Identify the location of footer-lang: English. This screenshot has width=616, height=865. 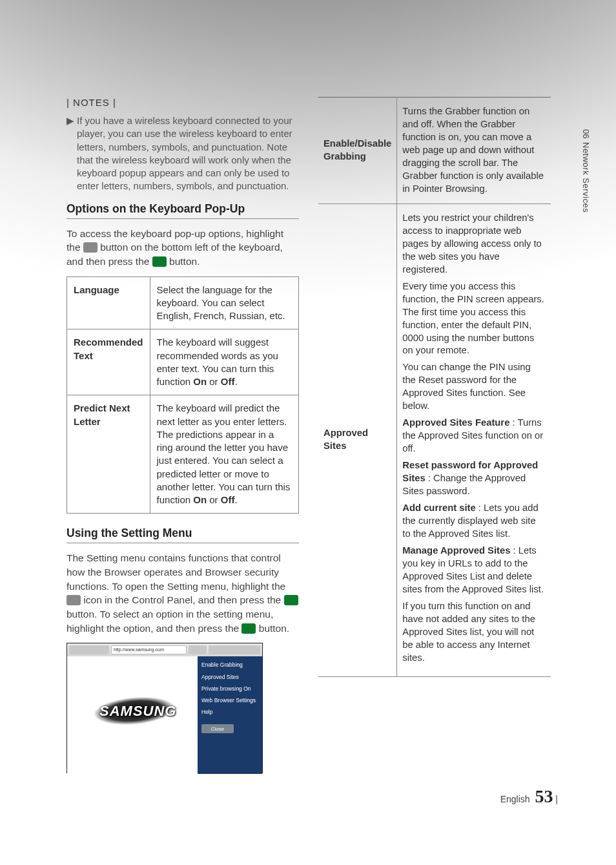
(515, 799).